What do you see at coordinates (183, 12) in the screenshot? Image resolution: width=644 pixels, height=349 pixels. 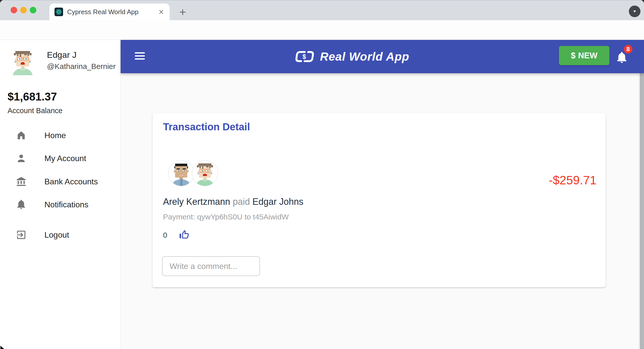 I see `new-tab-button` at bounding box center [183, 12].